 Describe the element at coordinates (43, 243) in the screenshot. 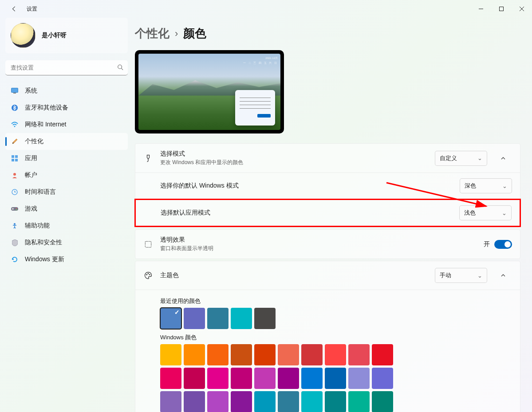

I see `sidebar-item-label: 隐私和安全性` at that location.